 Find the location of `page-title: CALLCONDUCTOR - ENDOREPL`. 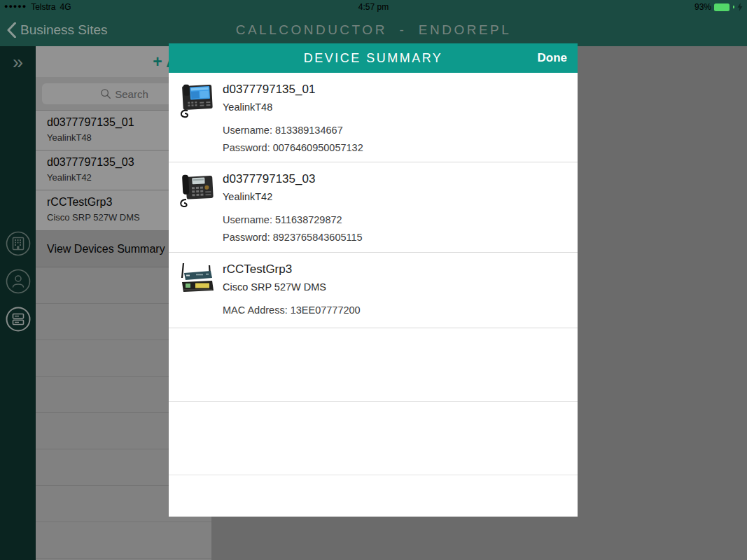

page-title: CALLCONDUCTOR - ENDOREPL is located at coordinates (374, 30).